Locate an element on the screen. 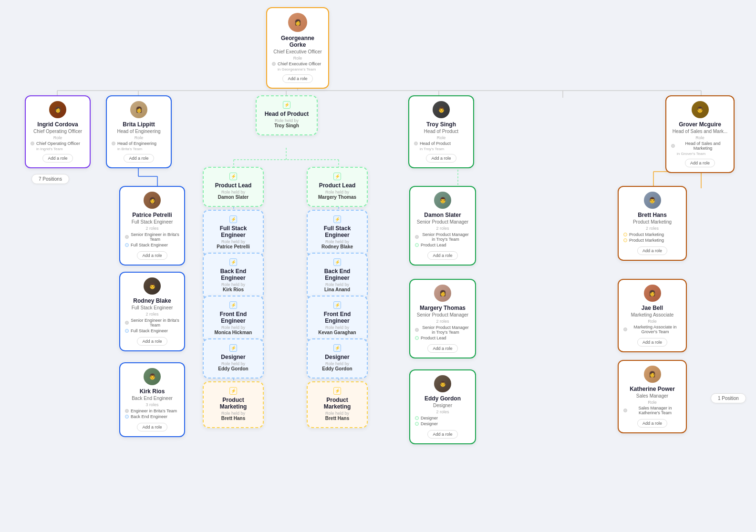 This screenshot has height=532, width=756. brita-card: 👩 Brita Lippitt Head of Engineering Role… is located at coordinates (139, 132).